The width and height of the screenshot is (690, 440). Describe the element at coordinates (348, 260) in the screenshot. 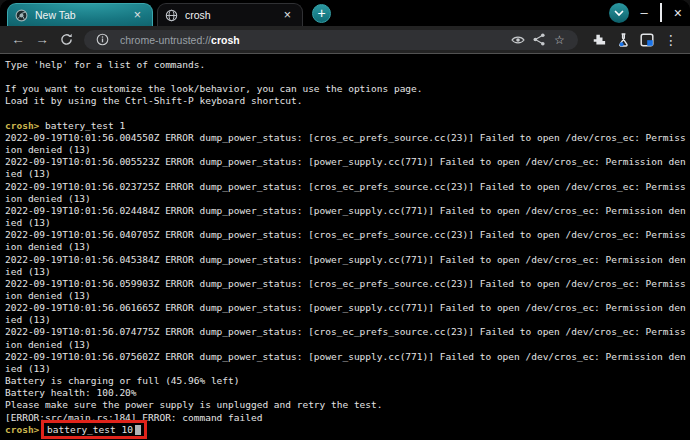

I see `terminal-line: 2022-09-19T10:01:56.045384Z ERROR dump_p…` at that location.